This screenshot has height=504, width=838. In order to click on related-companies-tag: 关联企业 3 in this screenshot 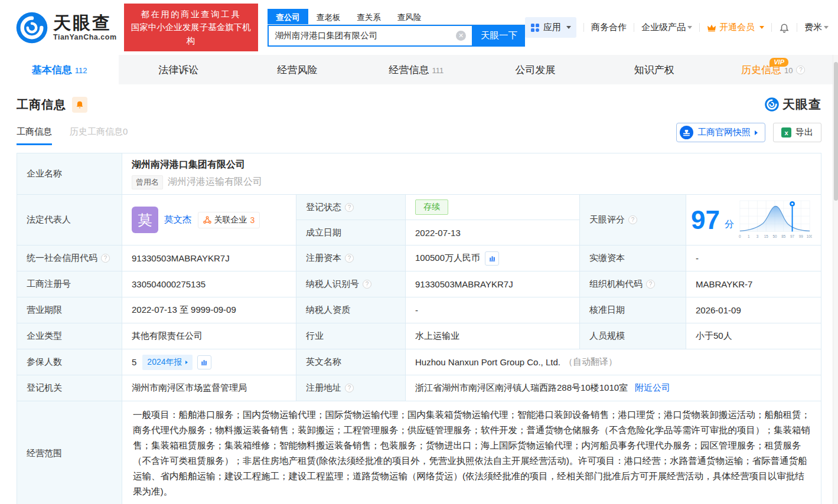, I will do `click(229, 220)`.